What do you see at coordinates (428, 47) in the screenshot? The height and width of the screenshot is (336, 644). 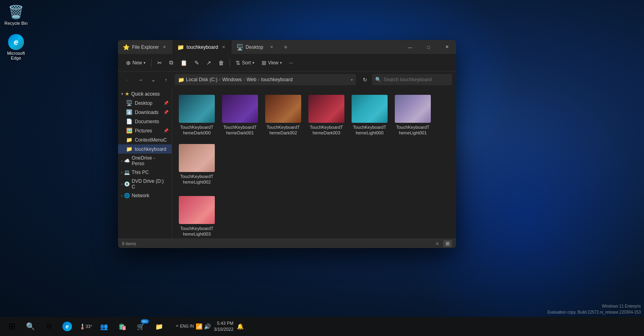 I see `window-controls: — □ ✕` at bounding box center [428, 47].